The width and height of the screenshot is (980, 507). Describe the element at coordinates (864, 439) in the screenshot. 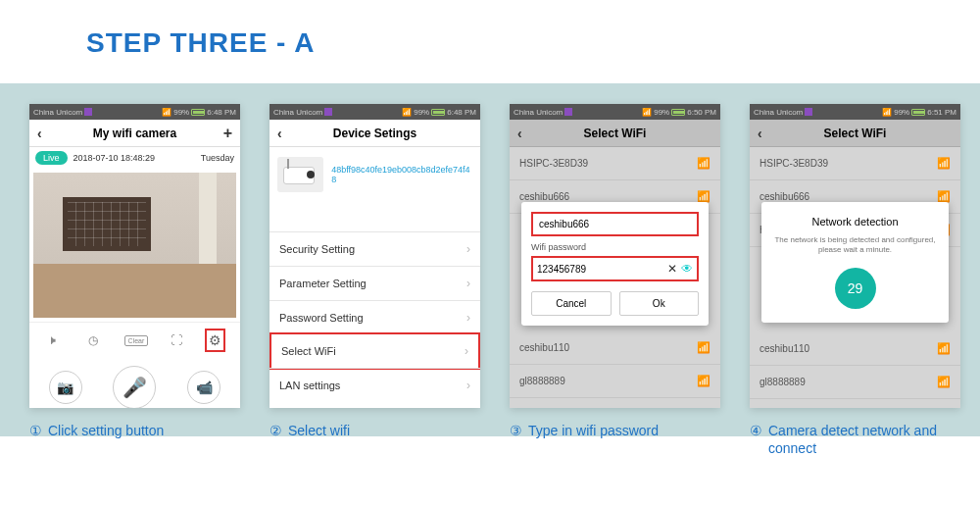

I see `caption-text: Camera detect network and connect` at that location.